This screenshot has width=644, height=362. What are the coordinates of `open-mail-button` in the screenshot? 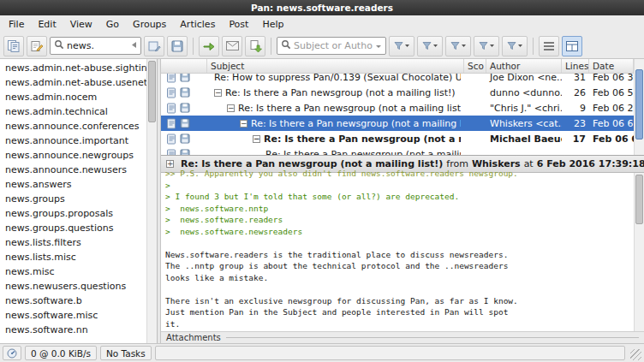 It's located at (232, 46).